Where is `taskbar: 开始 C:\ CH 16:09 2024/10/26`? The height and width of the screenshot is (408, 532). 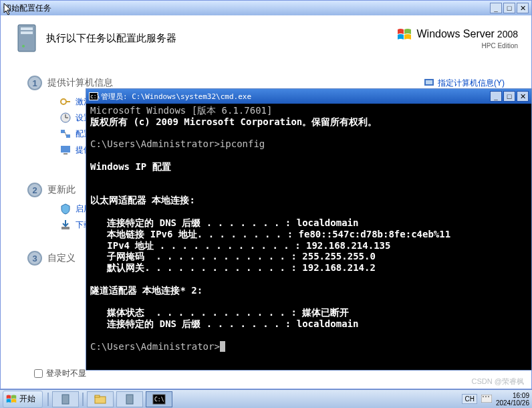 taskbar: 开始 C:\ CH 16:09 2024/10/26 is located at coordinates (266, 399).